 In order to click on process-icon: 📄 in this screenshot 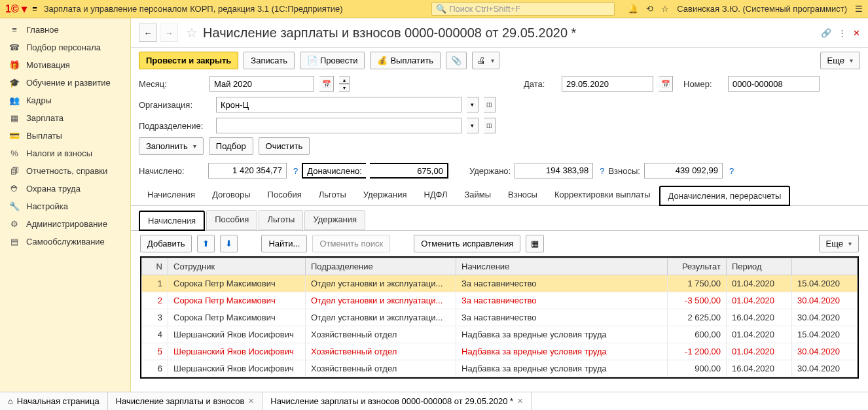, I will do `click(312, 60)`.